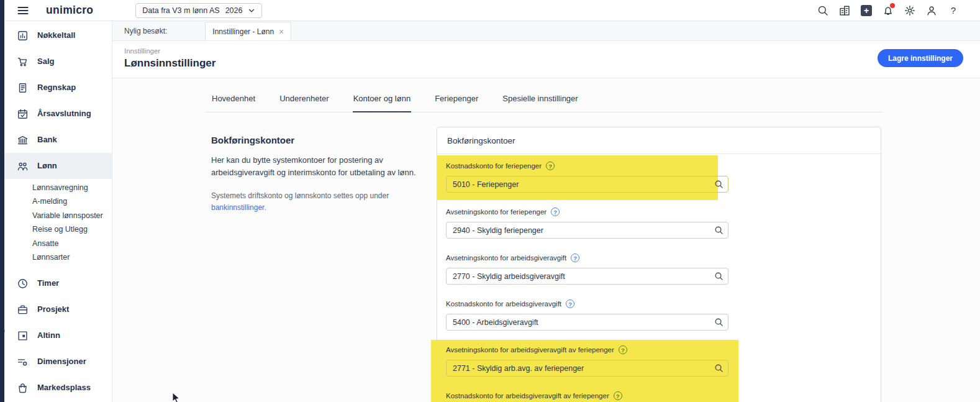  Describe the element at coordinates (932, 11) in the screenshot. I see `user-button` at that location.